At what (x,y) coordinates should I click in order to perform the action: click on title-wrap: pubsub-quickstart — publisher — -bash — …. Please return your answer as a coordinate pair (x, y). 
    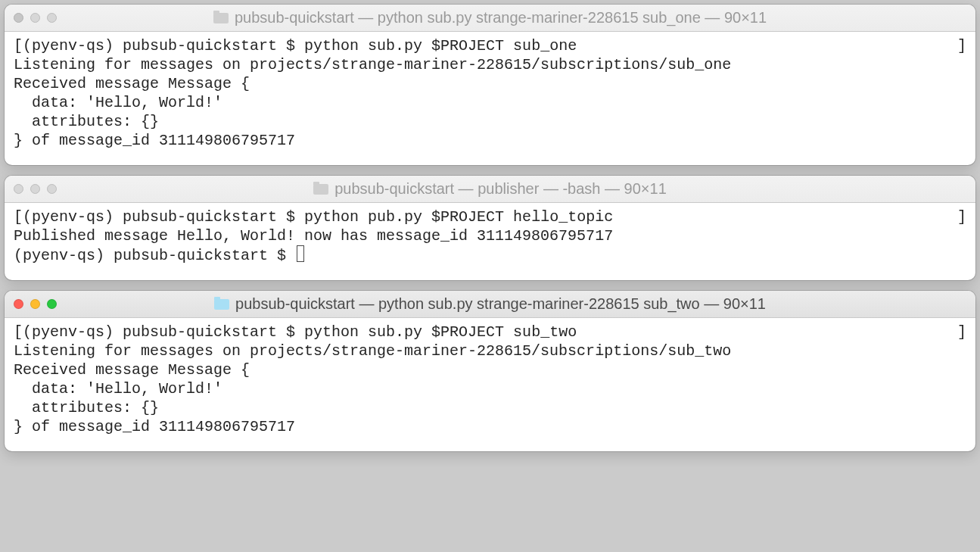
    Looking at the image, I should click on (490, 189).